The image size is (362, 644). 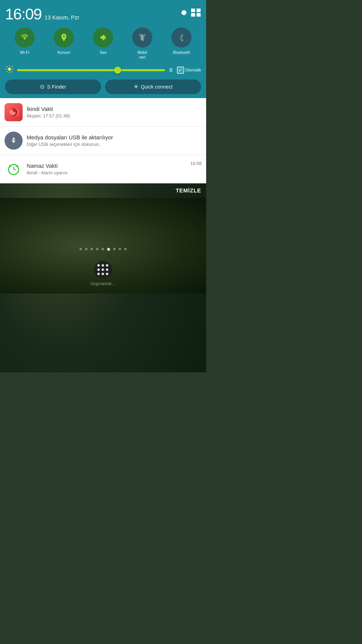 What do you see at coordinates (114, 141) in the screenshot?
I see `usb-content: Medya dosyaları USB ile aktarılıyor Diğe…` at bounding box center [114, 141].